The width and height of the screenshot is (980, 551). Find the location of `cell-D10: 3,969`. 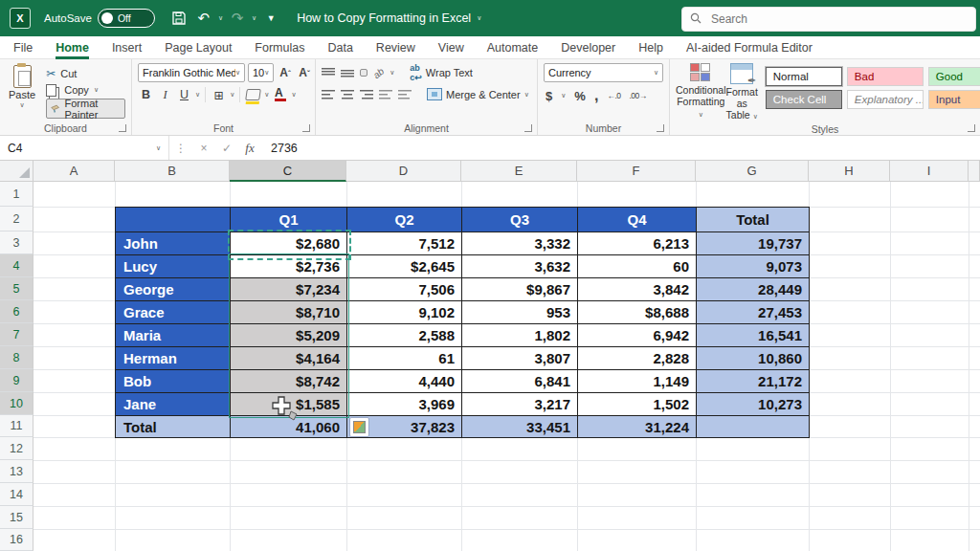

cell-D10: 3,969 is located at coordinates (405, 405).